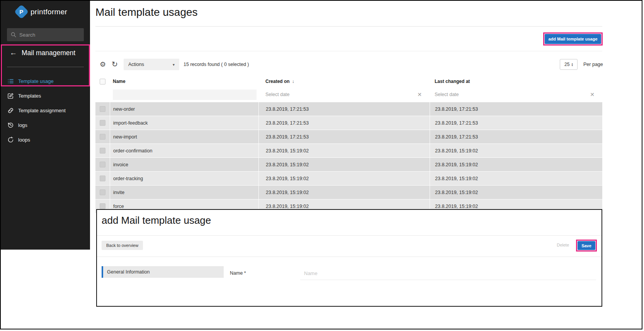 The width and height of the screenshot is (644, 331). Describe the element at coordinates (42, 53) in the screenshot. I see `sidebar-back-mail-management: ← Mail management` at that location.